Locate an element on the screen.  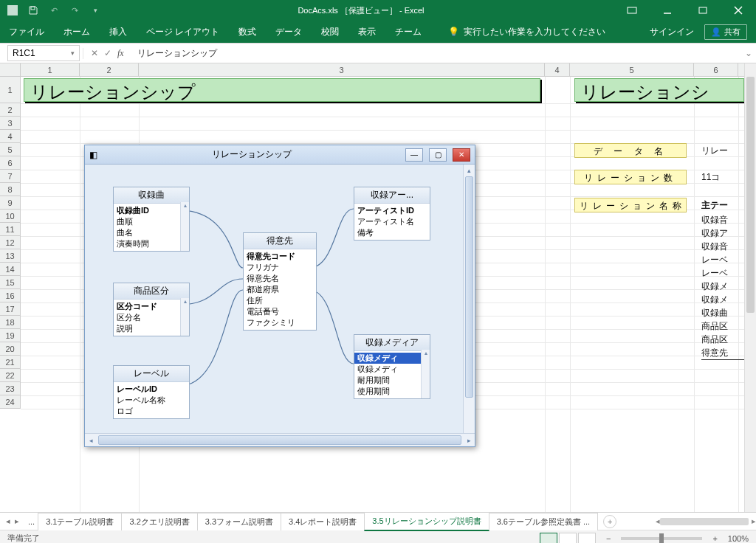
row-header: 14 is located at coordinates (10, 269).